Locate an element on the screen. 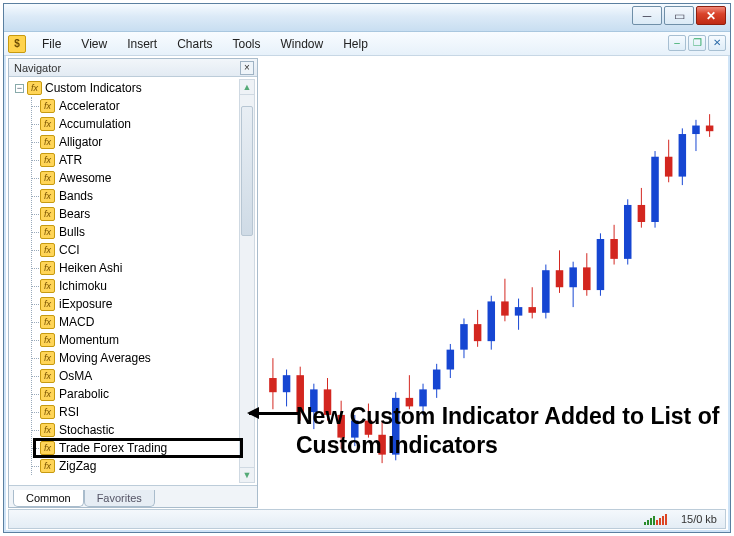  tree-item: fxBulls is located at coordinates (144, 232).